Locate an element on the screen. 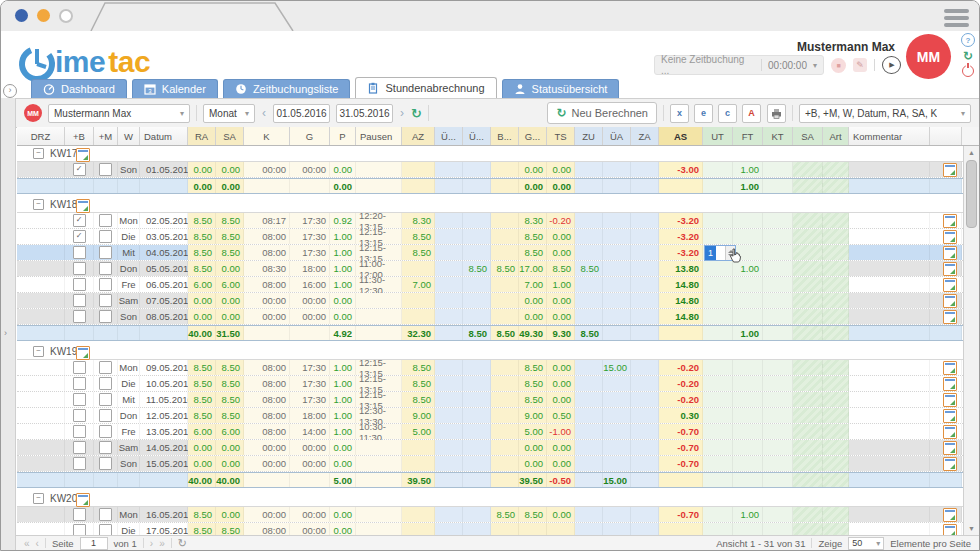 Image resolution: width=980 pixels, height=551 pixels. column-header-p: P is located at coordinates (343, 136).